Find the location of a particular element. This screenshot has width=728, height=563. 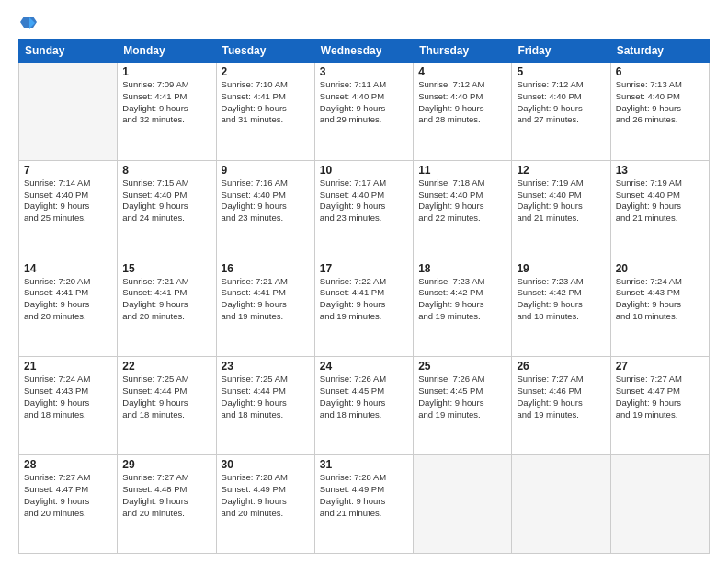

day-number: 4 is located at coordinates (462, 72).